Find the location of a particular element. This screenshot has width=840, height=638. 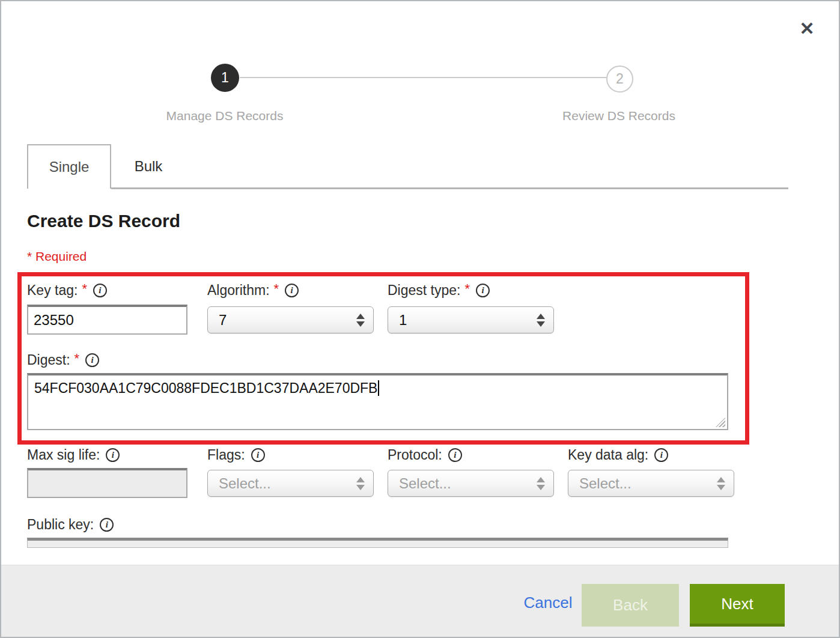

public-key-label: Public key: i is located at coordinates (70, 524).